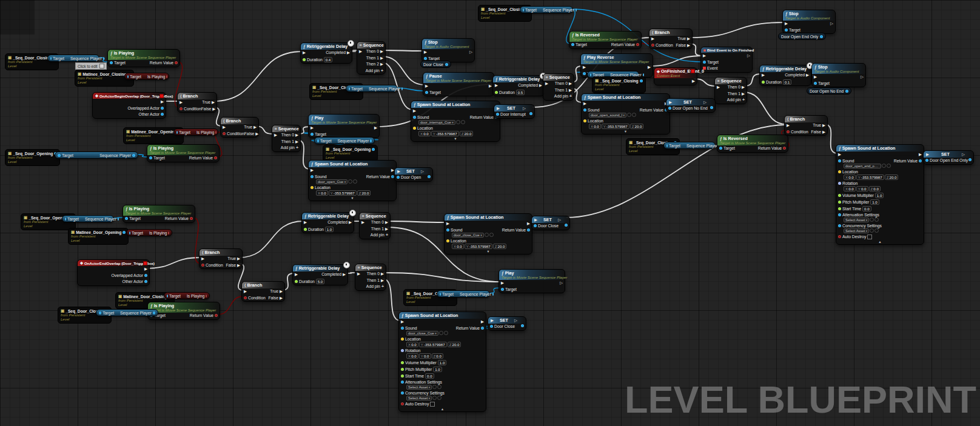 The image size is (980, 426). I want to click on matinee-is-playing-cap-1: TargetIs Playing, so click(147, 76).